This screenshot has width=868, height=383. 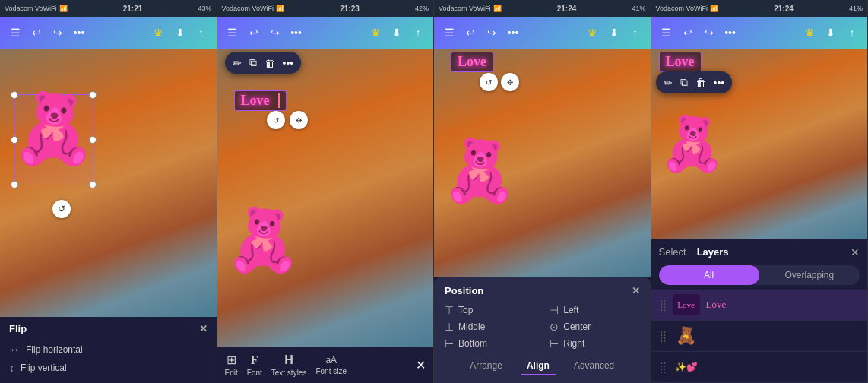 I want to click on copy-icon-ft4: ⧉, so click(x=684, y=82).